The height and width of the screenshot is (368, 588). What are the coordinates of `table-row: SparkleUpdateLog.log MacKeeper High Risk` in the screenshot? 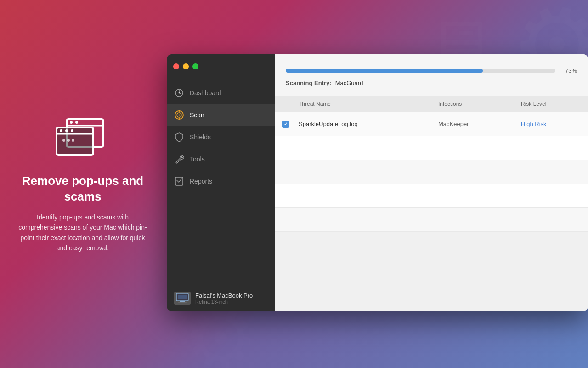 It's located at (431, 124).